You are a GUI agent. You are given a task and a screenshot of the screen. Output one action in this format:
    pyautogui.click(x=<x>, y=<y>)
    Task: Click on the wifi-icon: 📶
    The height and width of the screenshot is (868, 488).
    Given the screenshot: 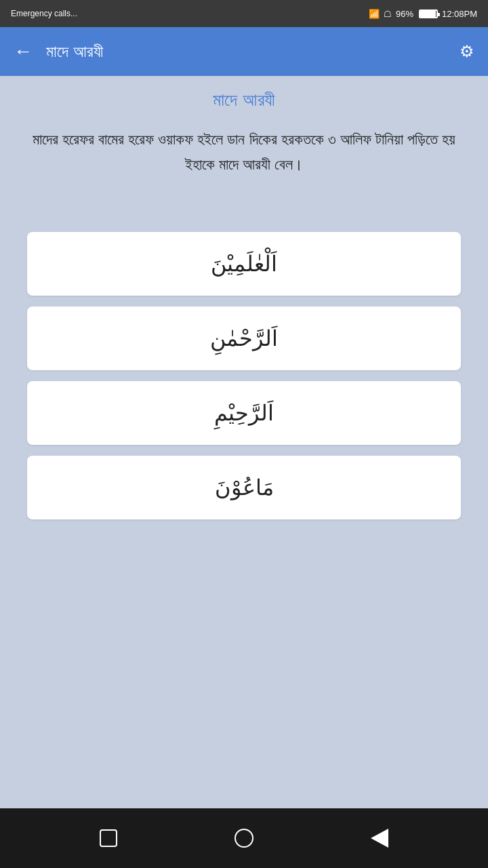 What is the action you would take?
    pyautogui.click(x=374, y=14)
    